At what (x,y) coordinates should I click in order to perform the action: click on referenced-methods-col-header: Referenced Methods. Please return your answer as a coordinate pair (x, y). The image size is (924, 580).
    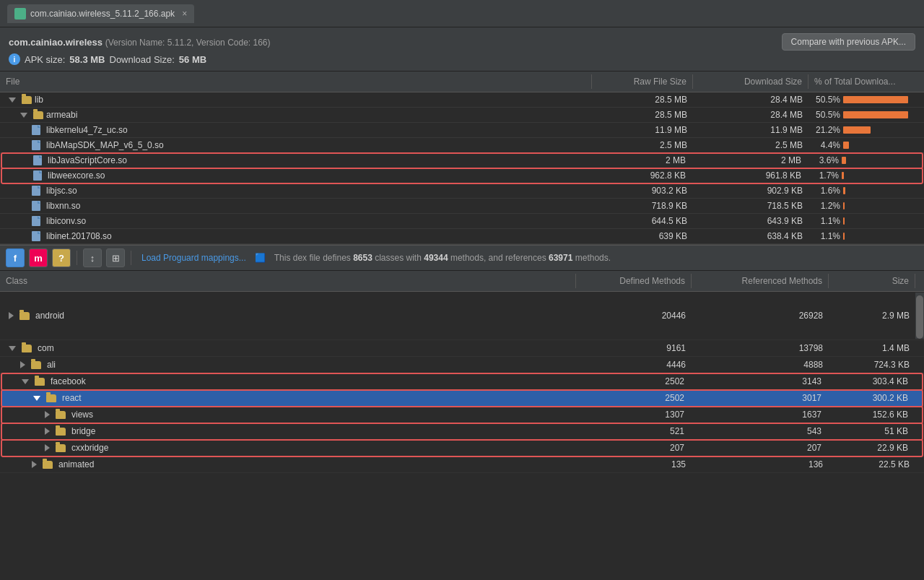
    Looking at the image, I should click on (760, 281).